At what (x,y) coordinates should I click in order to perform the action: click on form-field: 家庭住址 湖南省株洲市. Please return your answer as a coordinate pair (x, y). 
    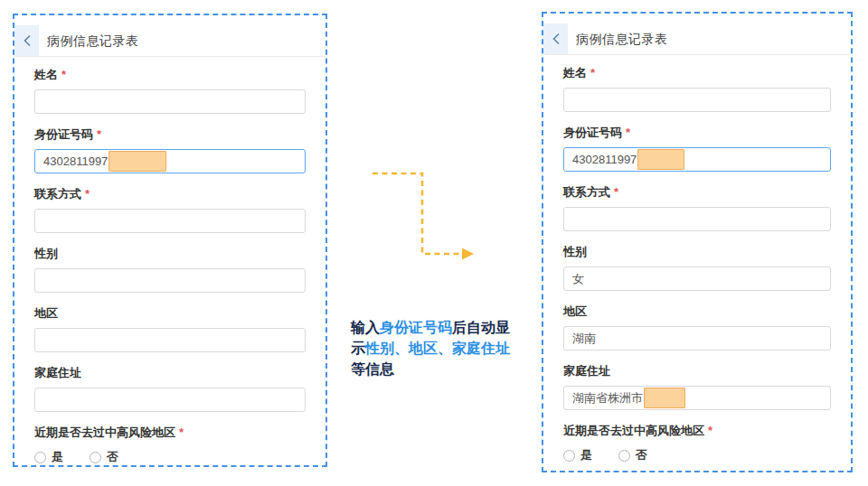
    Looking at the image, I should click on (697, 388).